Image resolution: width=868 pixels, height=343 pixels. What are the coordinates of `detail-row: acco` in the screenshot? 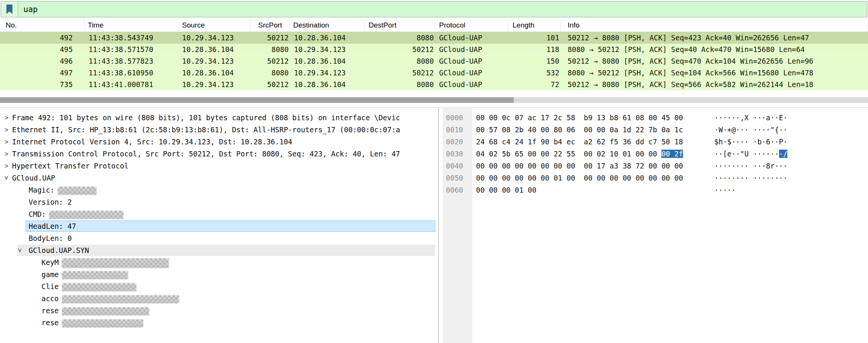 It's located at (219, 299).